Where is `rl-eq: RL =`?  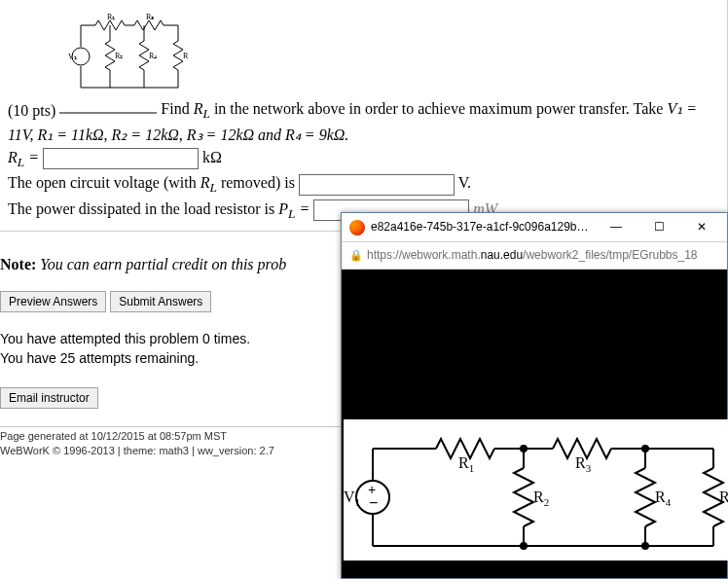
rl-eq: RL = is located at coordinates (23, 158).